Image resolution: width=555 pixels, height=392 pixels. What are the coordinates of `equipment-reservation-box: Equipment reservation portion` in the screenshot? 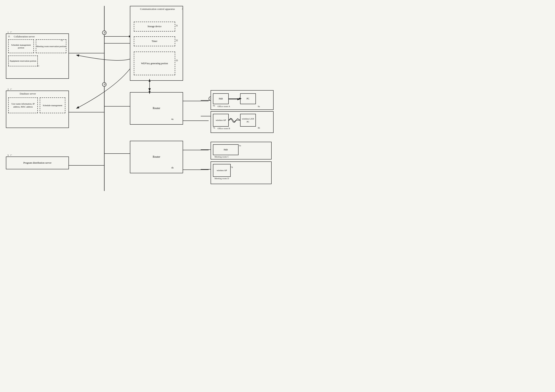 It's located at (23, 61).